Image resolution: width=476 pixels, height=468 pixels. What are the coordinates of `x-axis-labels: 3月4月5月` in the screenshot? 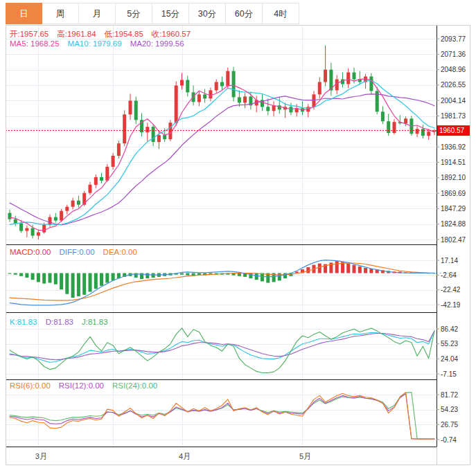 It's located at (173, 456).